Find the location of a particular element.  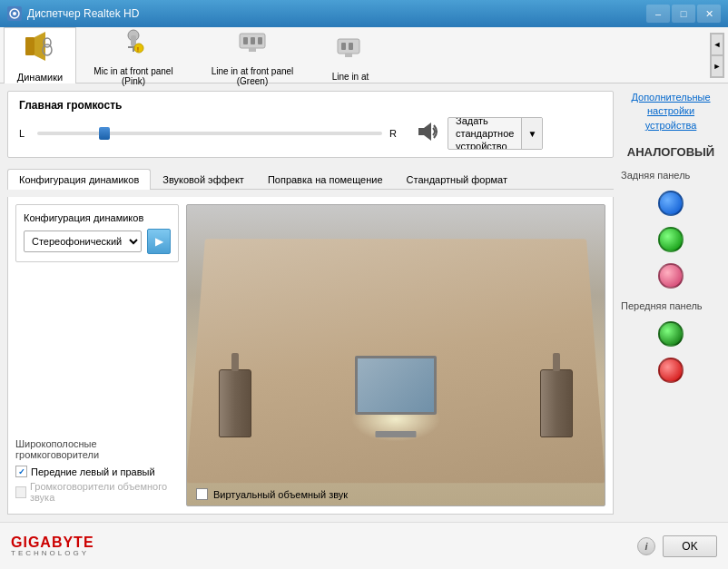

window-title: Диспетчер Realtek HD is located at coordinates (337, 14).